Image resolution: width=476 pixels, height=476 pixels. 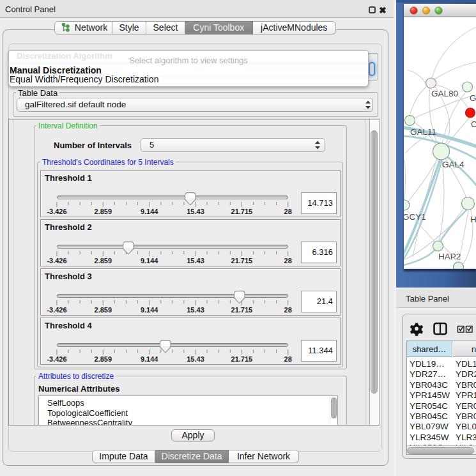 What do you see at coordinates (473, 124) in the screenshot?
I see `svg-text: C` at bounding box center [473, 124].